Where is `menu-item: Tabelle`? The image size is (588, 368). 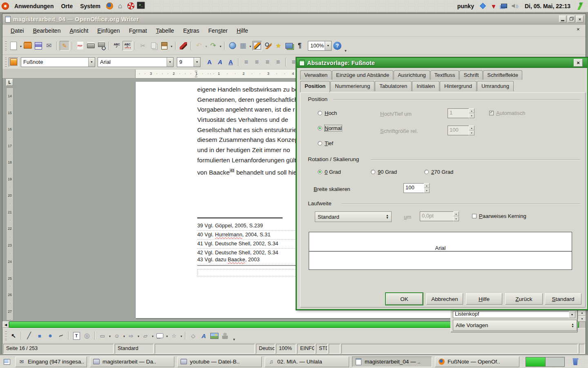 menu-item: Tabelle is located at coordinates (165, 31).